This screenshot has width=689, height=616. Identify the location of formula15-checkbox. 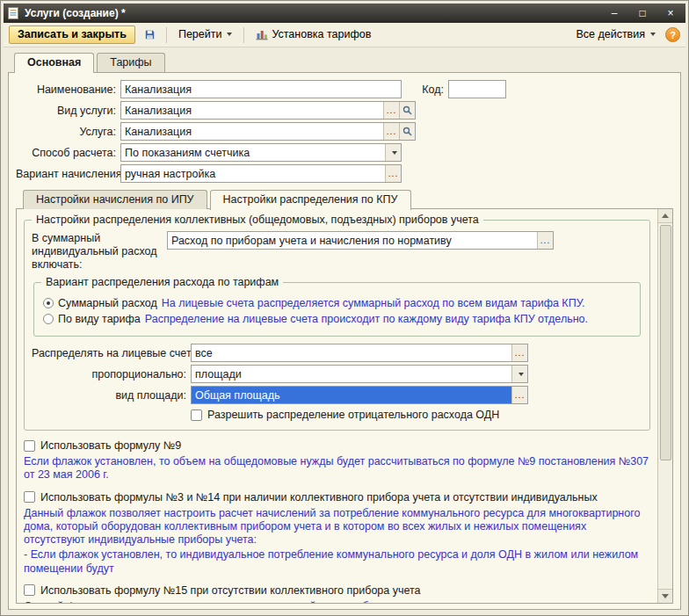
(30, 591).